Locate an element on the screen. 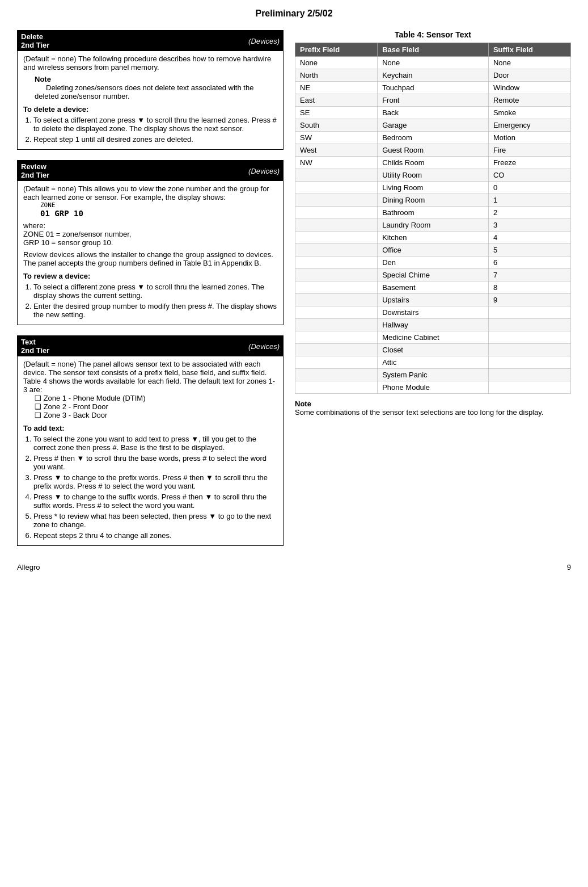 Image resolution: width=588 pixels, height=887 pixels. table-row: Den6 is located at coordinates (433, 263).